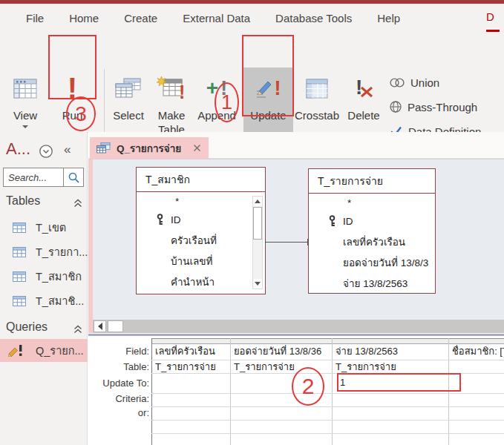  What do you see at coordinates (227, 102) in the screenshot?
I see `annotation-step-1-circle: 1` at bounding box center [227, 102].